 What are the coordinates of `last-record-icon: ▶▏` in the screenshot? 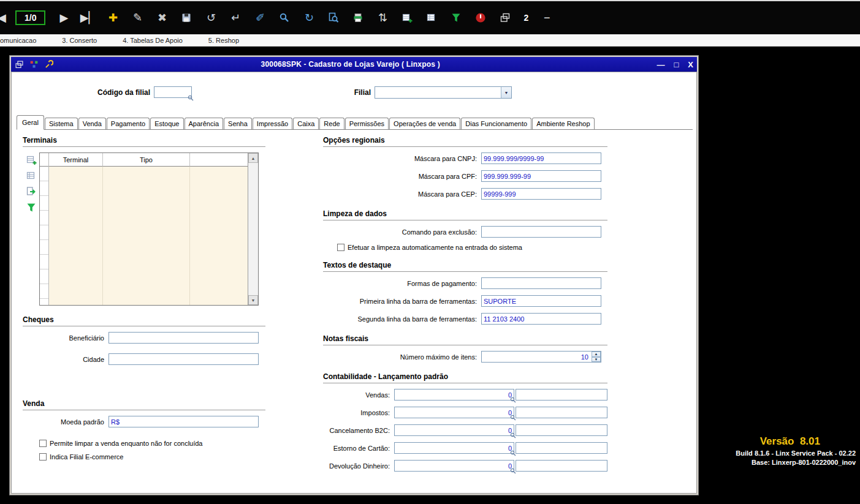 It's located at (88, 18).